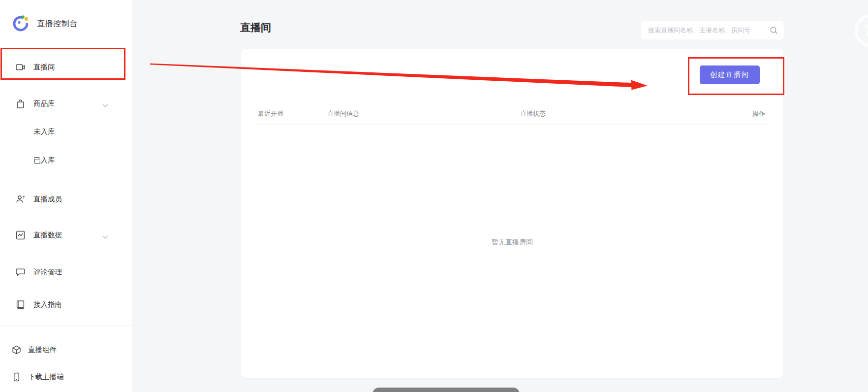 This screenshot has height=392, width=868. What do you see at coordinates (343, 114) in the screenshot?
I see `table-header-room-info: 直播间信息` at bounding box center [343, 114].